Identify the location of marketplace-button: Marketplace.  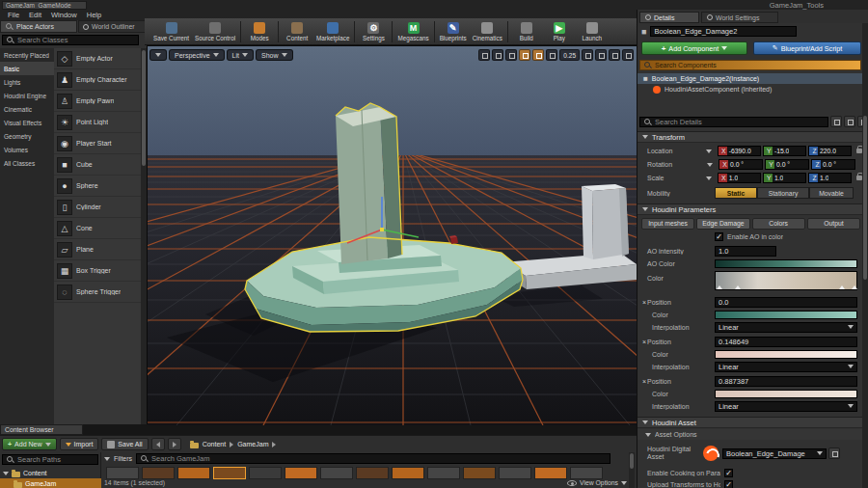
(333, 32).